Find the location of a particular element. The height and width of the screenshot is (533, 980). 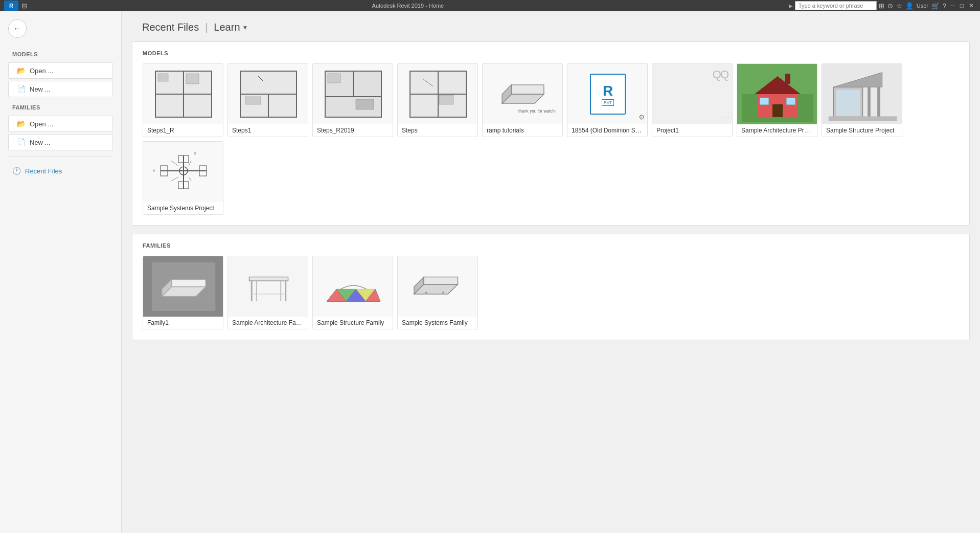

thumb-systems-project: A B is located at coordinates (183, 172).